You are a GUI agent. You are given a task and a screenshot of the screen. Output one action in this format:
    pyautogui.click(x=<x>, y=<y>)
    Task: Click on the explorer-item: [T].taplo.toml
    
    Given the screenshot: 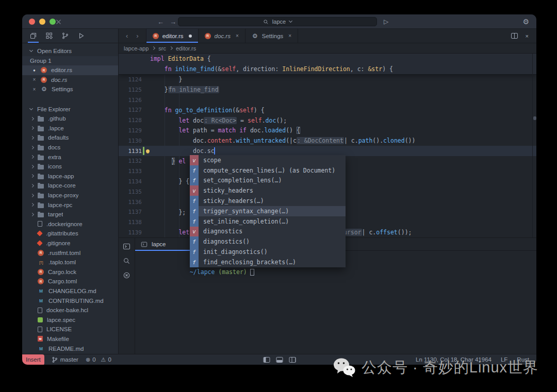 What is the action you would take?
    pyautogui.click(x=70, y=263)
    